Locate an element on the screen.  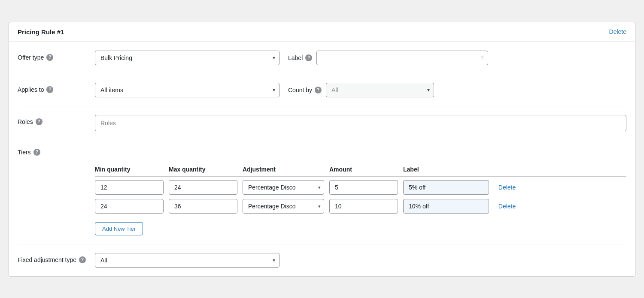
card-header: Pricing Rule #1 Delete is located at coordinates (322, 32).